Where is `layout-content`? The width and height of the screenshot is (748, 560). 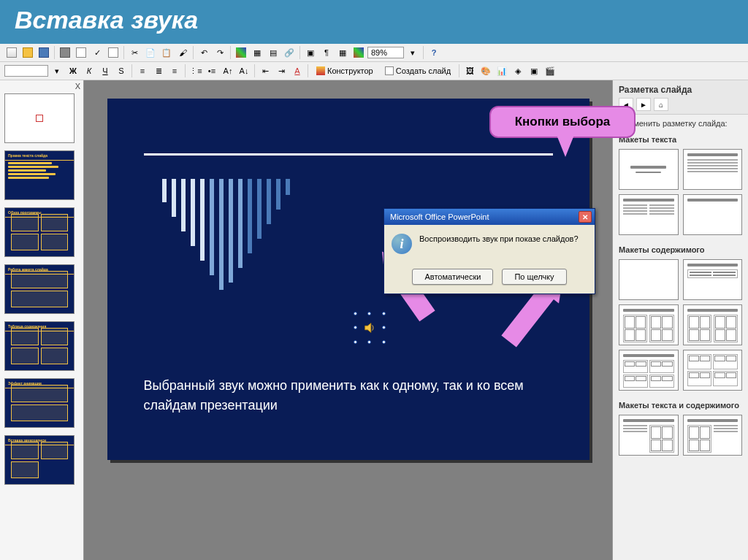
layout-content is located at coordinates (713, 280).